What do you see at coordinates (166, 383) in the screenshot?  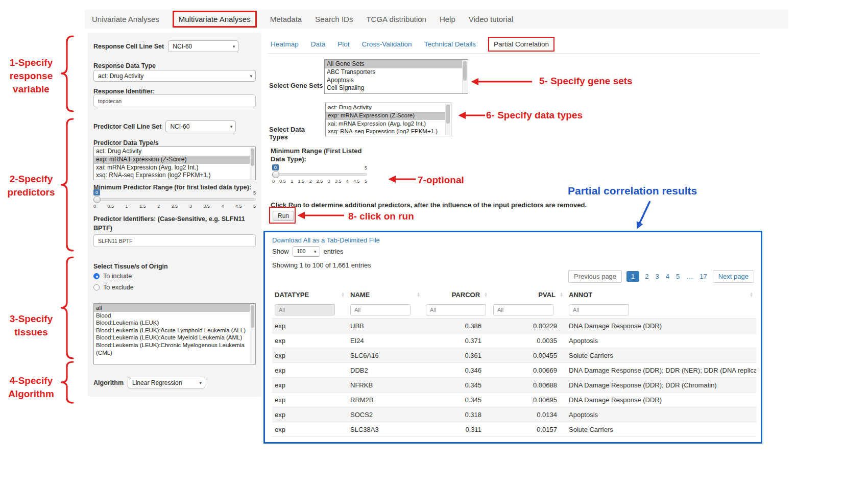 I see `algorithm-select: Linear Regression ▾` at bounding box center [166, 383].